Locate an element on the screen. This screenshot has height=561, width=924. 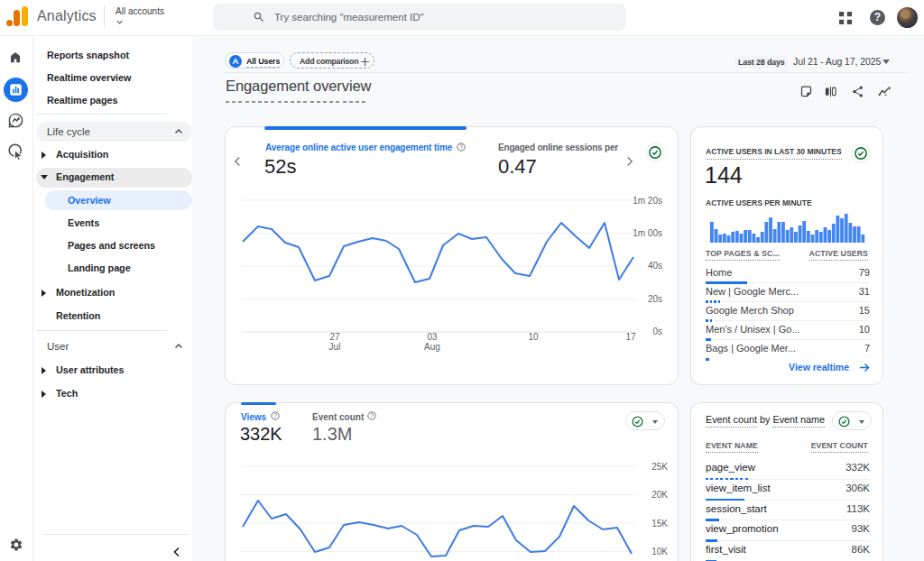
svg-text: 10 is located at coordinates (533, 337).